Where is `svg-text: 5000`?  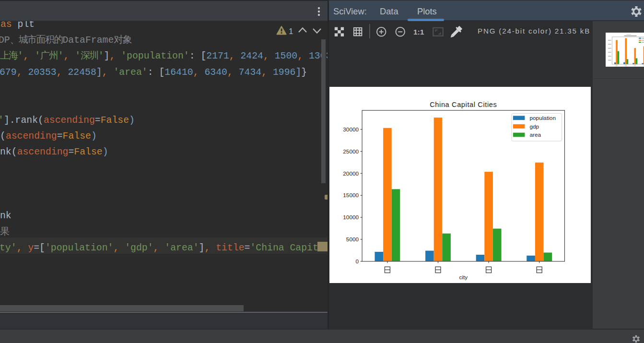 svg-text: 5000 is located at coordinates (353, 239).